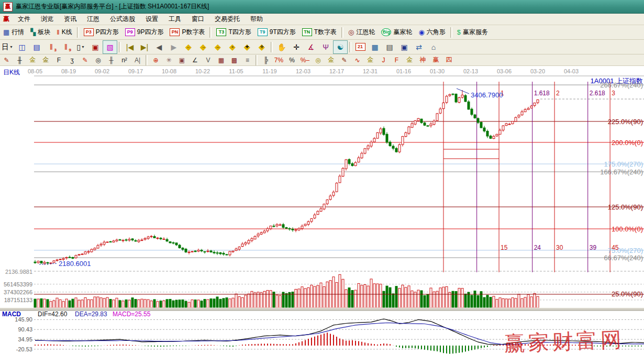 This screenshot has width=644, height=355. I want to click on ninet-square-button: T99T四方形, so click(276, 32).